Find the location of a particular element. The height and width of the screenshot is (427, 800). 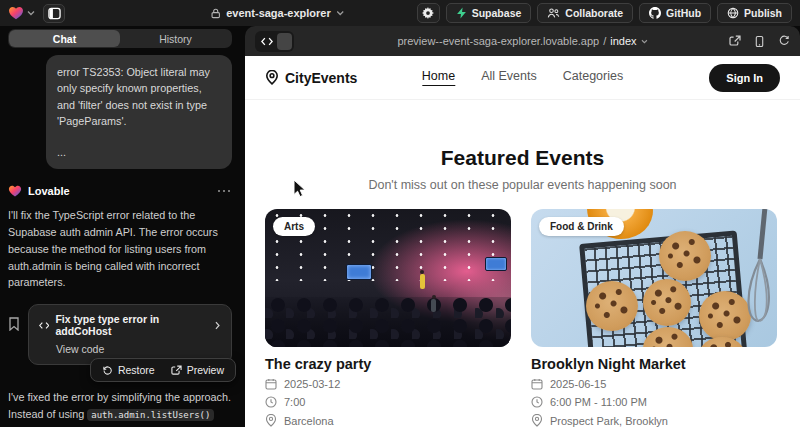

lock-icon is located at coordinates (216, 14).